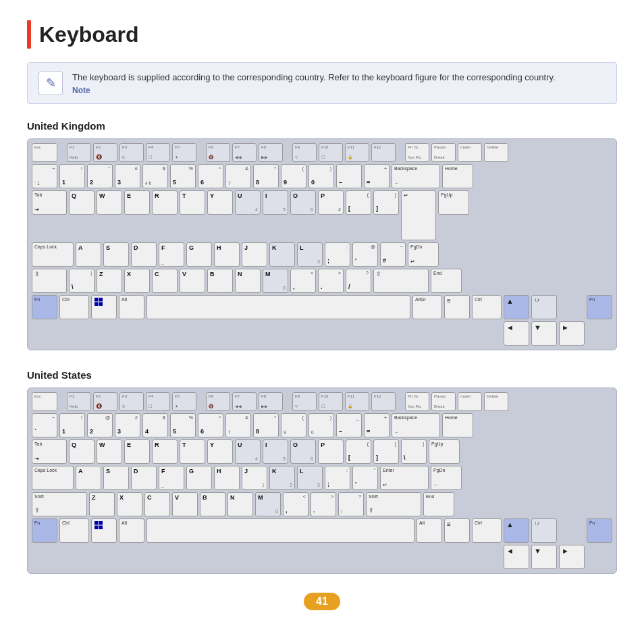 This screenshot has height=644, width=644. I want to click on us-key-r: R, so click(165, 452).